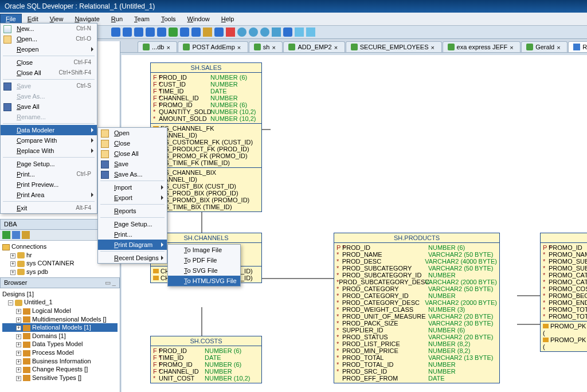  Describe the element at coordinates (132, 154) in the screenshot. I see `menu-item: Close All` at that location.